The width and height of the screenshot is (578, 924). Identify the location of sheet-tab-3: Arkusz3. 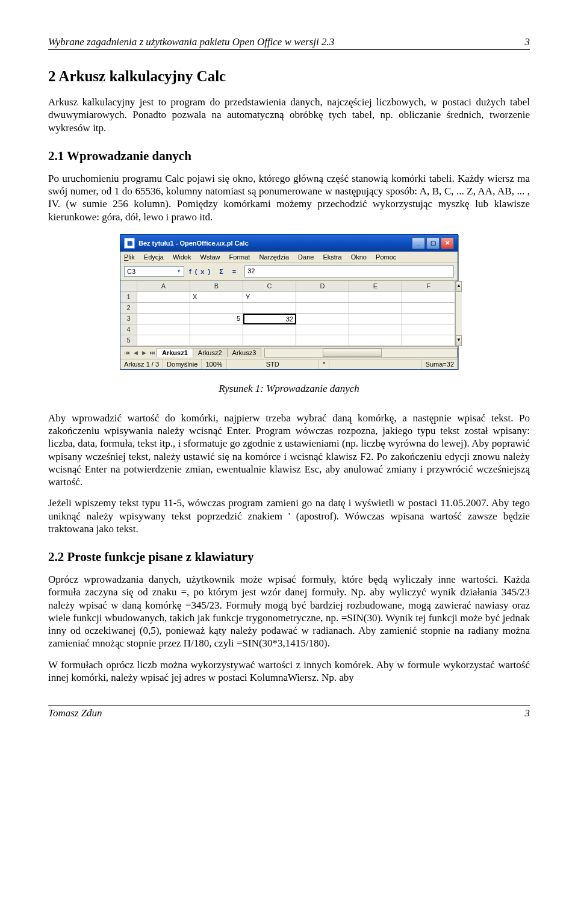
(244, 353).